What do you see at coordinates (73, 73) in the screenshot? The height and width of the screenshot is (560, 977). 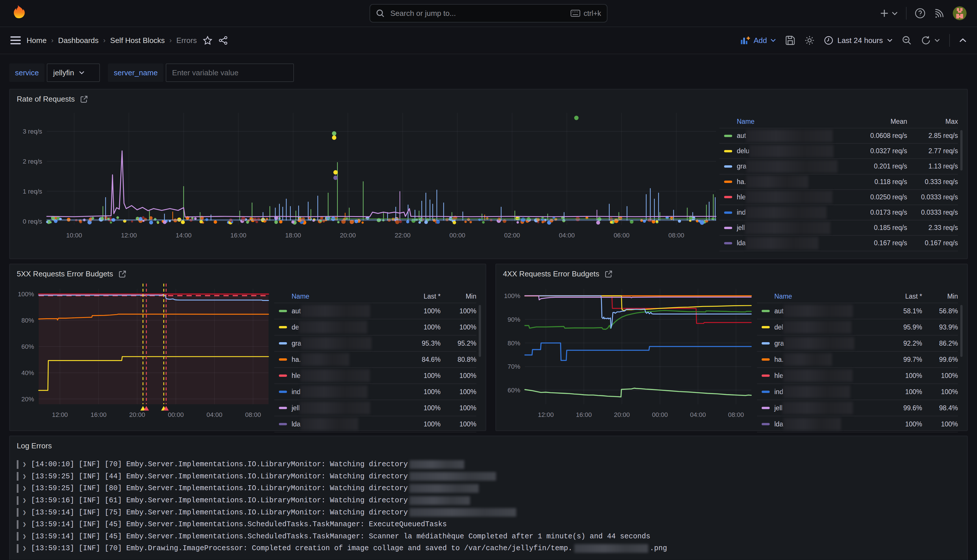 I see `variable-service-select: jellyfin` at bounding box center [73, 73].